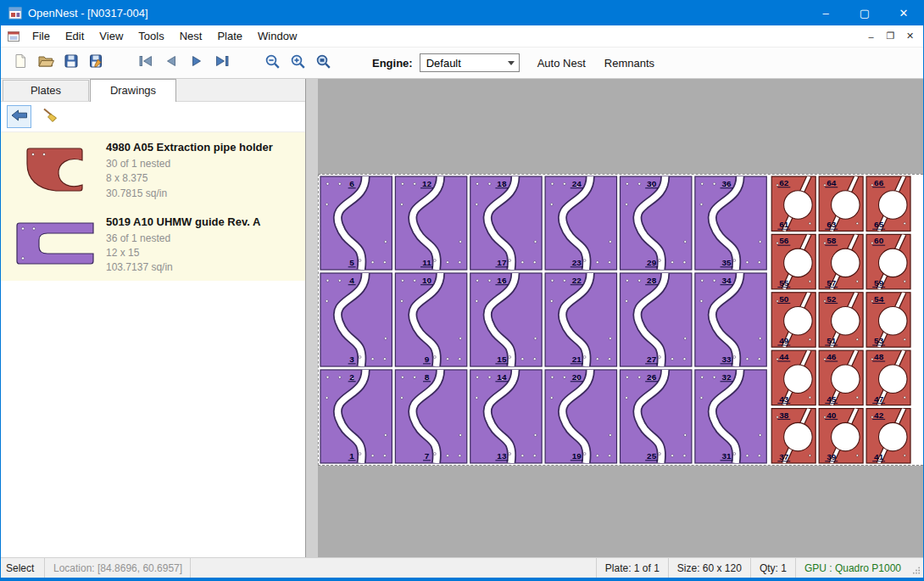 The image size is (924, 581). I want to click on drawing-thumbnail, so click(54, 244).